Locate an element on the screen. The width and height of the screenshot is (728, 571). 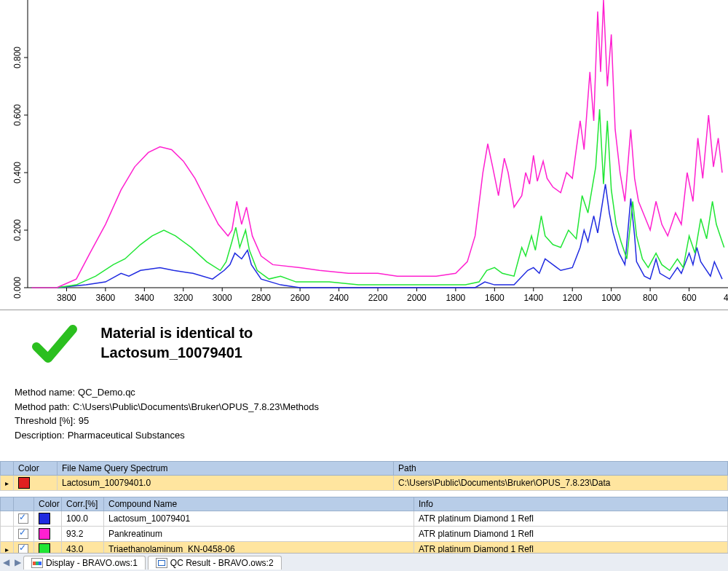
query-color-swatch is located at coordinates (36, 484).